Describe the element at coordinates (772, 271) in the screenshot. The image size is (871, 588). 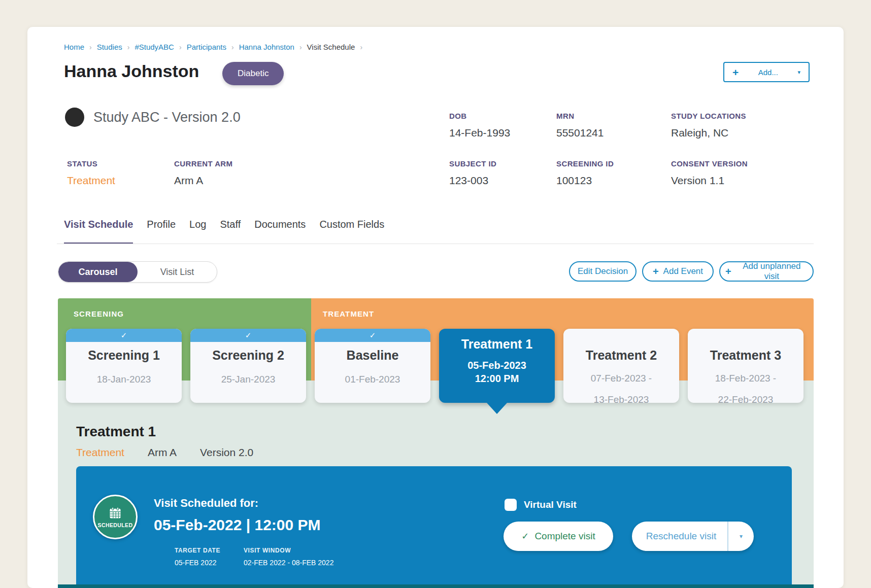
I see `add-unplanned-visit-label: Add unplanned visit` at that location.